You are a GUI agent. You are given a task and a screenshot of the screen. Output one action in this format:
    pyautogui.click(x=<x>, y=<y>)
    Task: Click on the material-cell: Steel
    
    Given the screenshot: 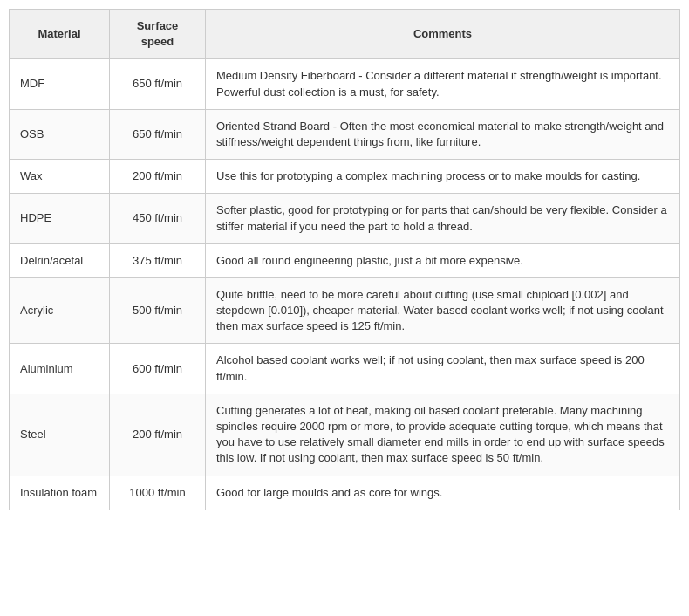 What is the action you would take?
    pyautogui.click(x=59, y=435)
    